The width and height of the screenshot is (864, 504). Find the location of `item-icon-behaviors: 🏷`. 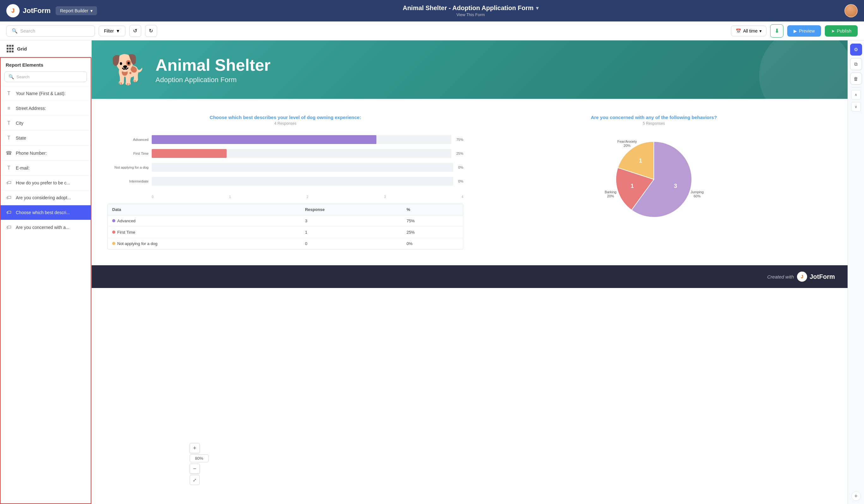

item-icon-behaviors: 🏷 is located at coordinates (9, 228).